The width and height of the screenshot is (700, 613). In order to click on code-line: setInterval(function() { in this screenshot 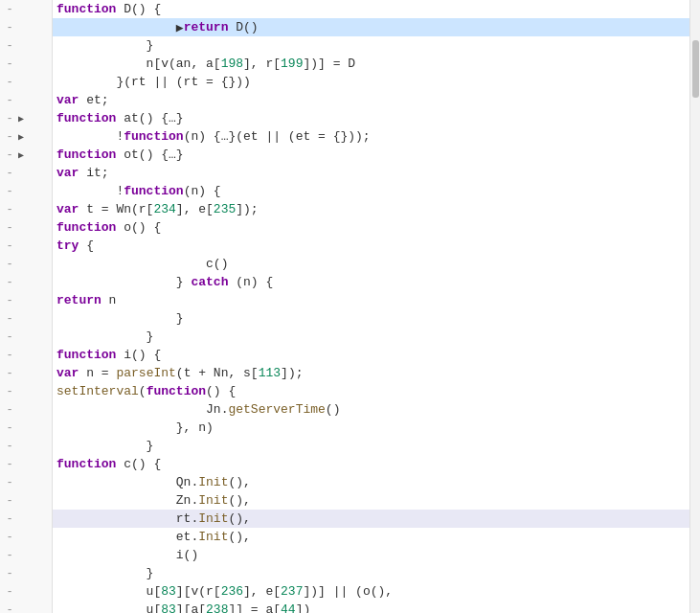, I will do `click(372, 391)`.